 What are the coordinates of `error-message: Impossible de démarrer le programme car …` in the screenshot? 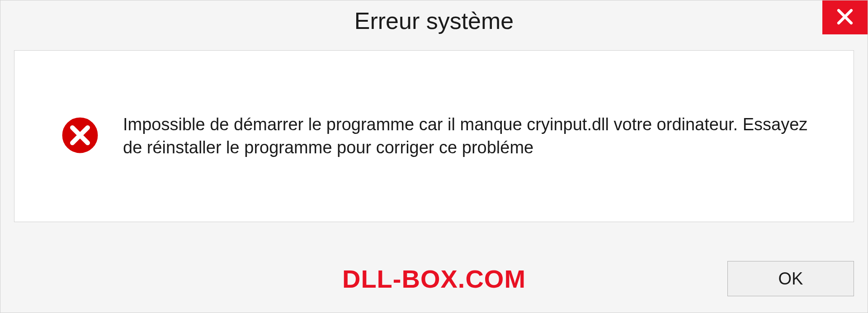 It's located at (475, 137).